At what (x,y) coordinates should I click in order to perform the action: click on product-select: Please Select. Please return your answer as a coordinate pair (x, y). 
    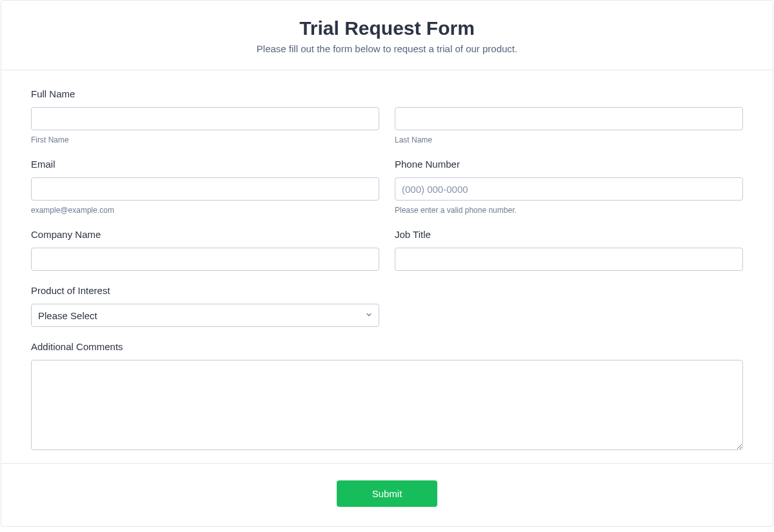
    Looking at the image, I should click on (205, 315).